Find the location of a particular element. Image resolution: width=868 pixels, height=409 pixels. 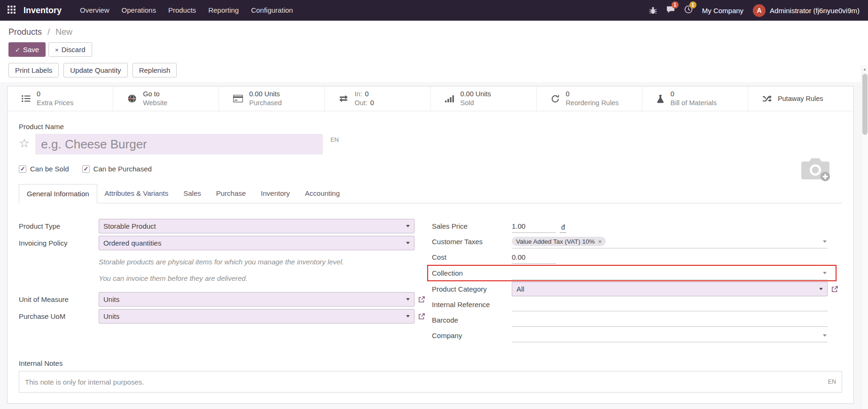

product-category-label: Product Category is located at coordinates (472, 289).